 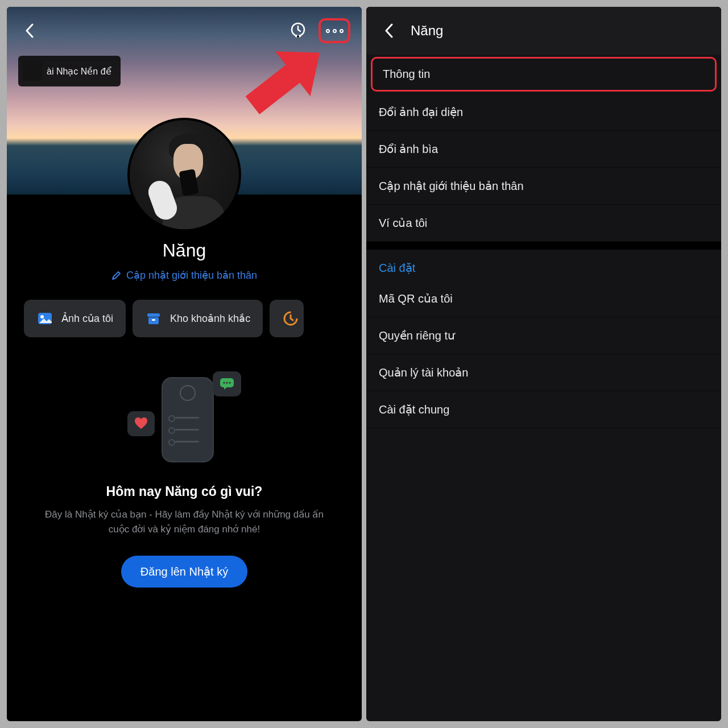 What do you see at coordinates (184, 101) in the screenshot?
I see `cover-photo: ài Nhạc Nền để` at bounding box center [184, 101].